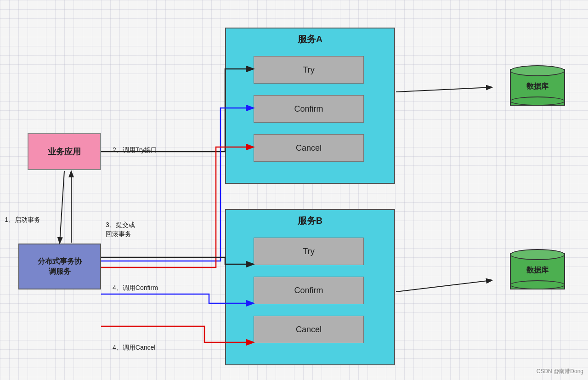  What do you see at coordinates (309, 251) in the screenshot?
I see `service-b-try: Try` at bounding box center [309, 251].